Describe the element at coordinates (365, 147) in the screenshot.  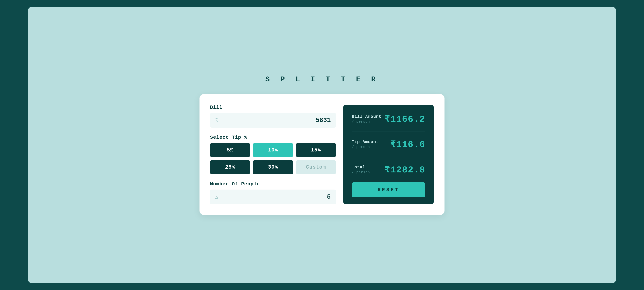
I see `tip-amount-sub: / person` at that location.